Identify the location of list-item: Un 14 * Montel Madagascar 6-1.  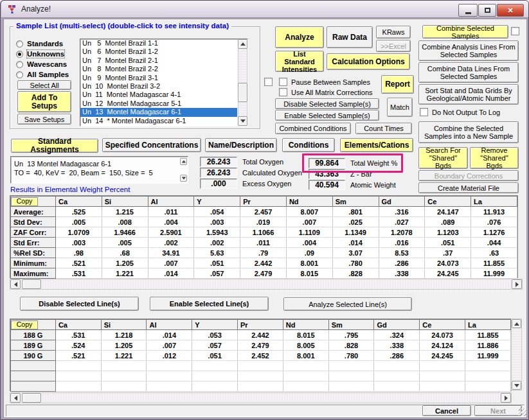
(159, 121).